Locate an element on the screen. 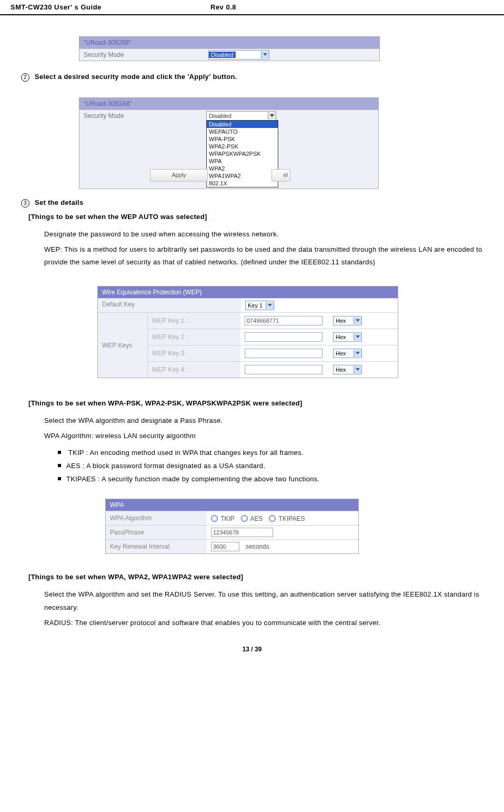 This screenshot has height=812, width=504. step-3-instruction: 3 Set the details is located at coordinates (252, 203).